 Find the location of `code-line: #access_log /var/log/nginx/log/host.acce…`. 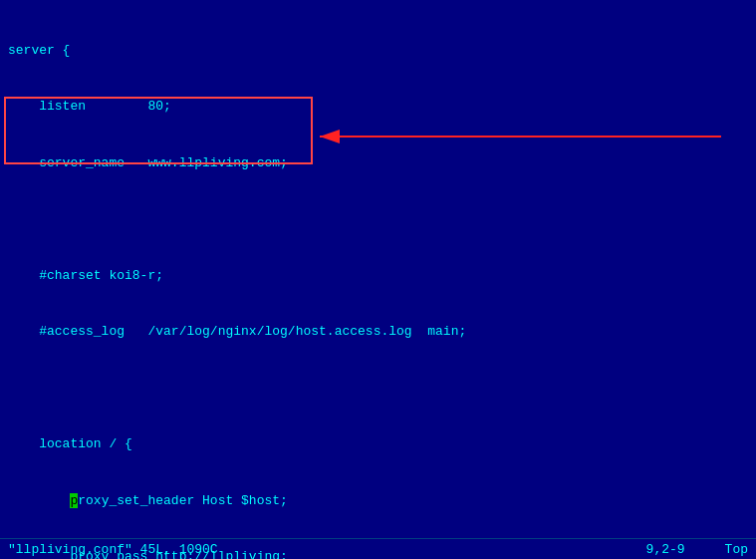

code-line: #access_log /var/log/nginx/log/host.acce… is located at coordinates (378, 333).